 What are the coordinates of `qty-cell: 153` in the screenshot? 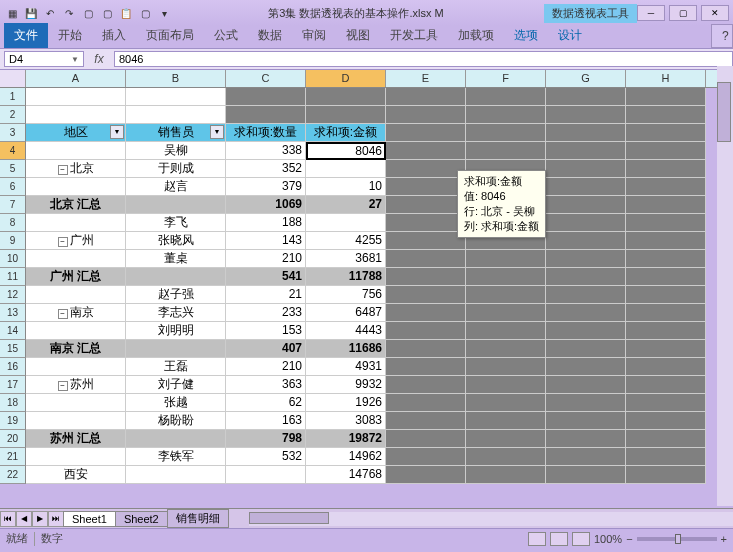 It's located at (266, 331).